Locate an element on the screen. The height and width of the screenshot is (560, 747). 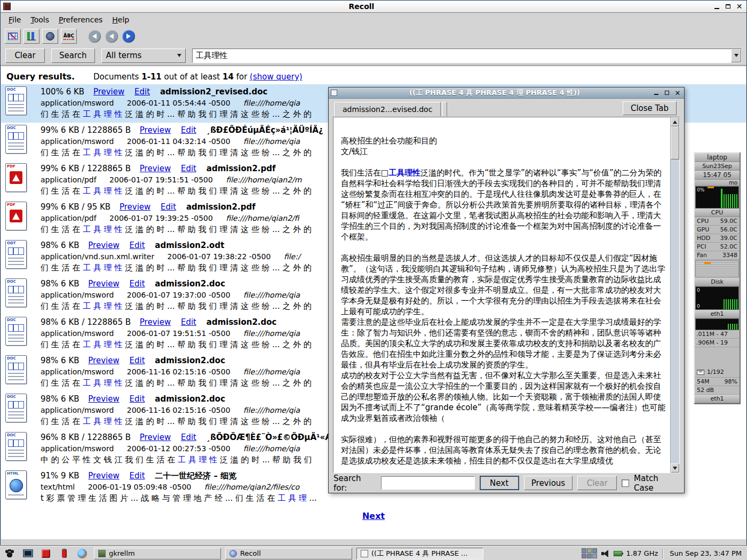
find-input is located at coordinates (428, 483).